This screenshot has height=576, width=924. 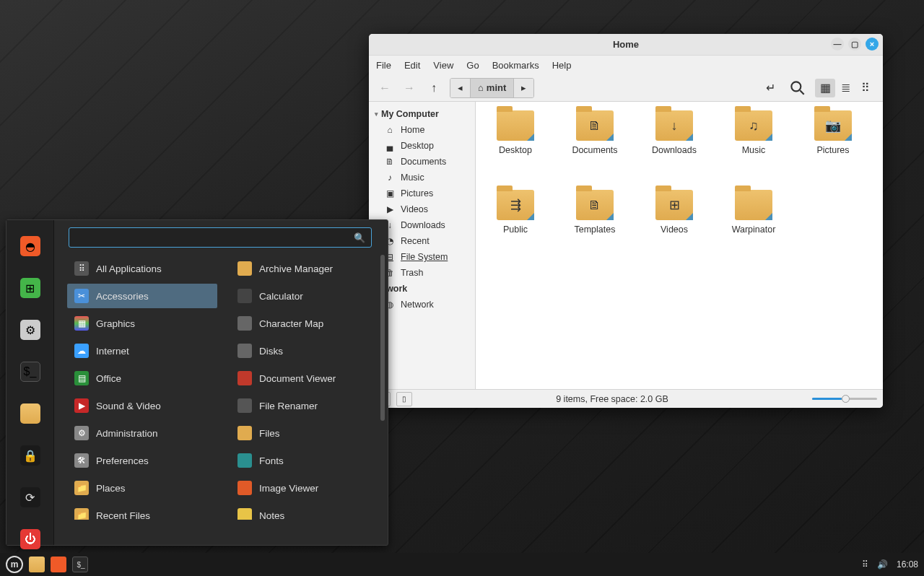 What do you see at coordinates (30, 330) in the screenshot?
I see `favorite-system-settings: ⚙` at bounding box center [30, 330].